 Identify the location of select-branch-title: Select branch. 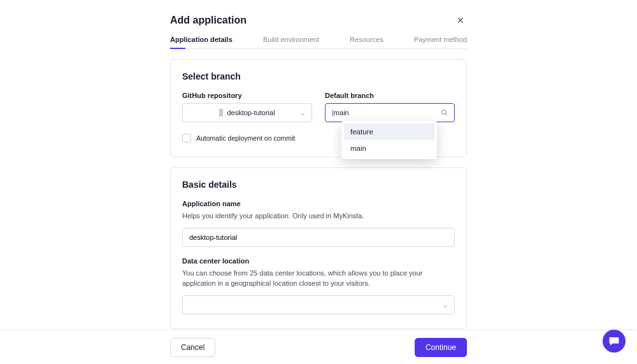
(318, 76).